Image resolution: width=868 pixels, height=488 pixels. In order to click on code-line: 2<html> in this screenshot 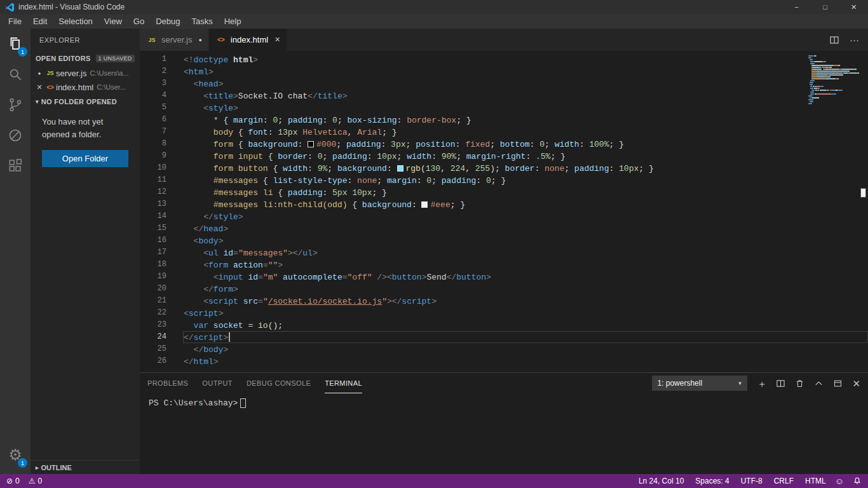, I will do `click(504, 71)`.